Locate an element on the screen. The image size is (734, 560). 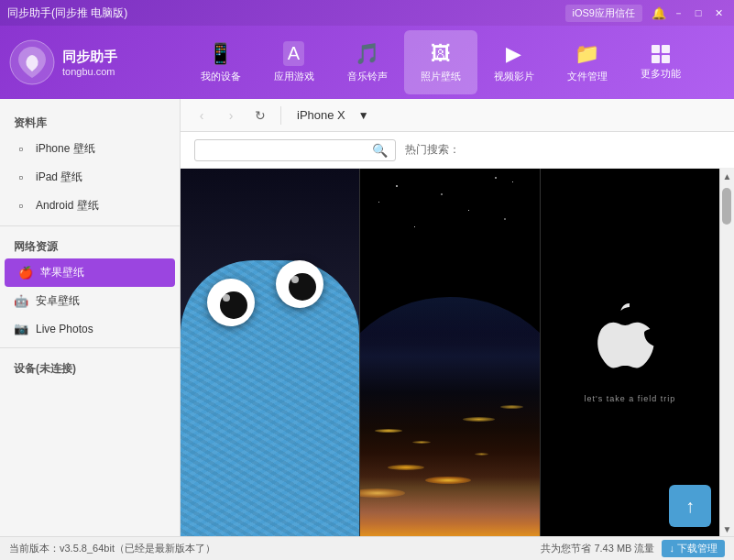
search-bar: 🔍 热门搜索： is located at coordinates (457, 150).